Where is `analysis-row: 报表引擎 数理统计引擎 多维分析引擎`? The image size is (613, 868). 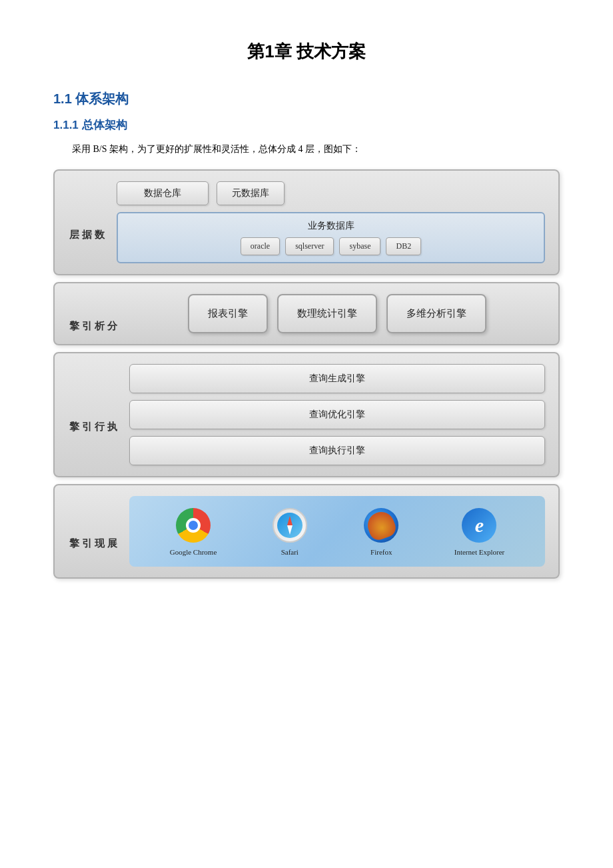 analysis-row: 报表引擎 数理统计引擎 多维分析引擎 is located at coordinates (337, 313).